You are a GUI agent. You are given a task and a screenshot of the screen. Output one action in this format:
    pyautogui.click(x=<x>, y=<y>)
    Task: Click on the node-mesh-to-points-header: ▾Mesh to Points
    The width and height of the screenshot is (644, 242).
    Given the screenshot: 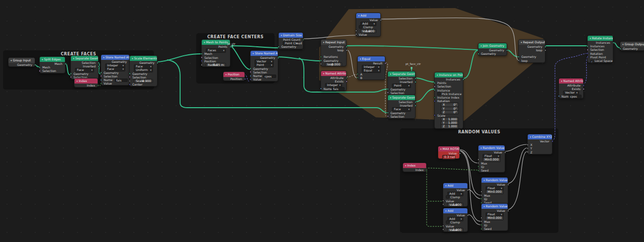 What is the action you would take?
    pyautogui.click(x=216, y=42)
    